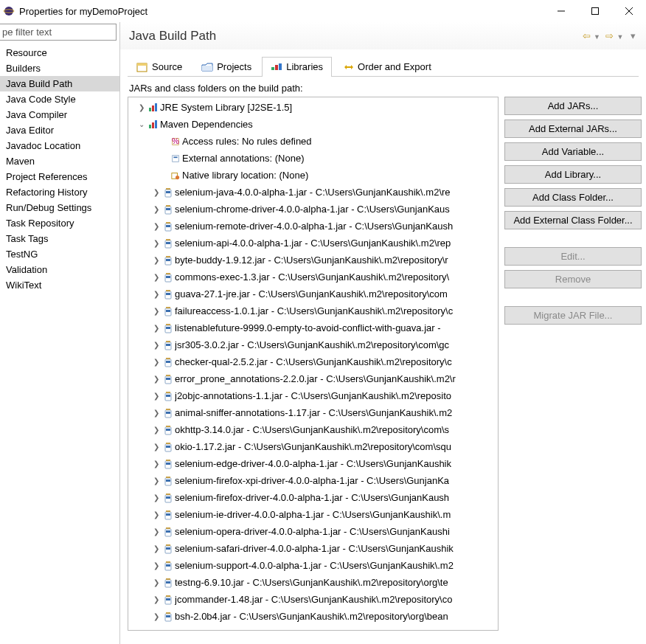 The image size is (646, 644). I want to click on tree-node-jar: ❯testng-6.9.10.jar - C:\Users\GunjanKaus…, so click(313, 583).